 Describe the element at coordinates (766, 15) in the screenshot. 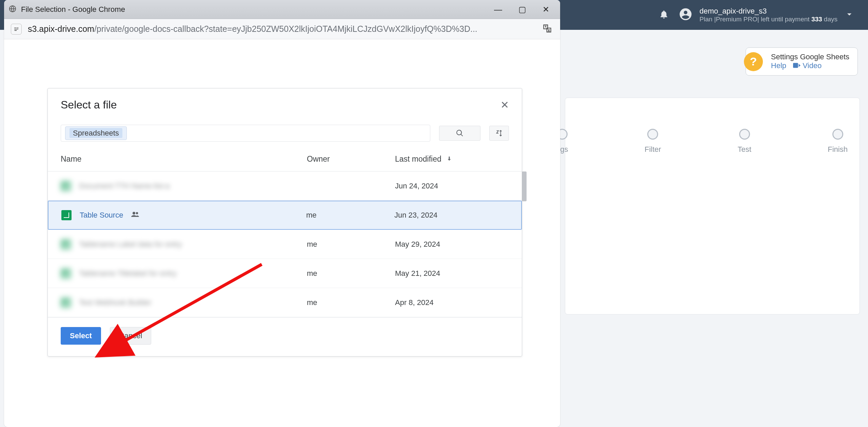

I see `user-menu: demo_apix-drive_s3 Plan |Premium PRO| le…` at that location.